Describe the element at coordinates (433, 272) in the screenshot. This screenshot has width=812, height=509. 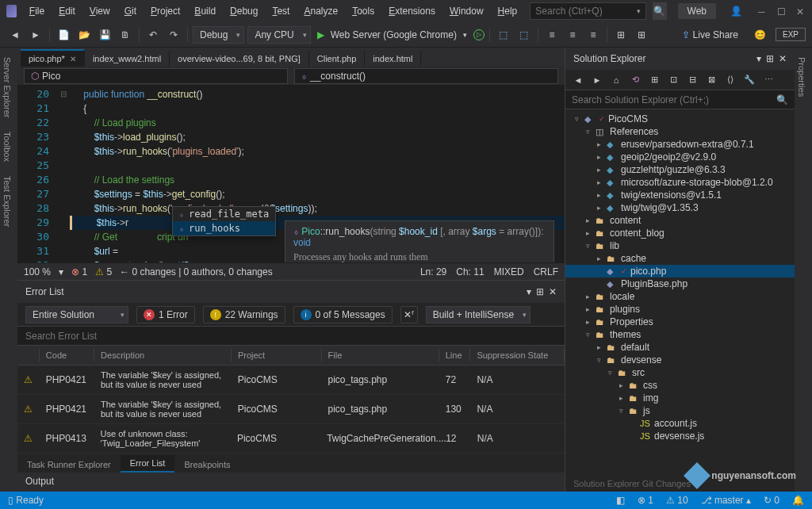
I see `line-indicator: Ln: 29` at that location.